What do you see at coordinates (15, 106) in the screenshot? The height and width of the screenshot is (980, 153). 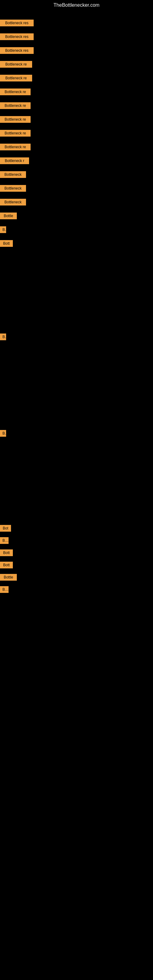 I see `bottleneck-button-7: Bottleneck re` at bounding box center [15, 106].